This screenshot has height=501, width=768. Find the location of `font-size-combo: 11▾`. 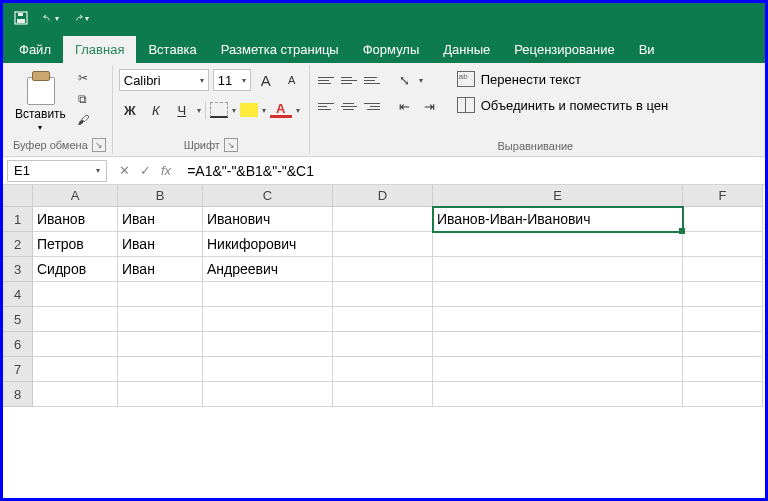

font-size-combo: 11▾ is located at coordinates (232, 80).